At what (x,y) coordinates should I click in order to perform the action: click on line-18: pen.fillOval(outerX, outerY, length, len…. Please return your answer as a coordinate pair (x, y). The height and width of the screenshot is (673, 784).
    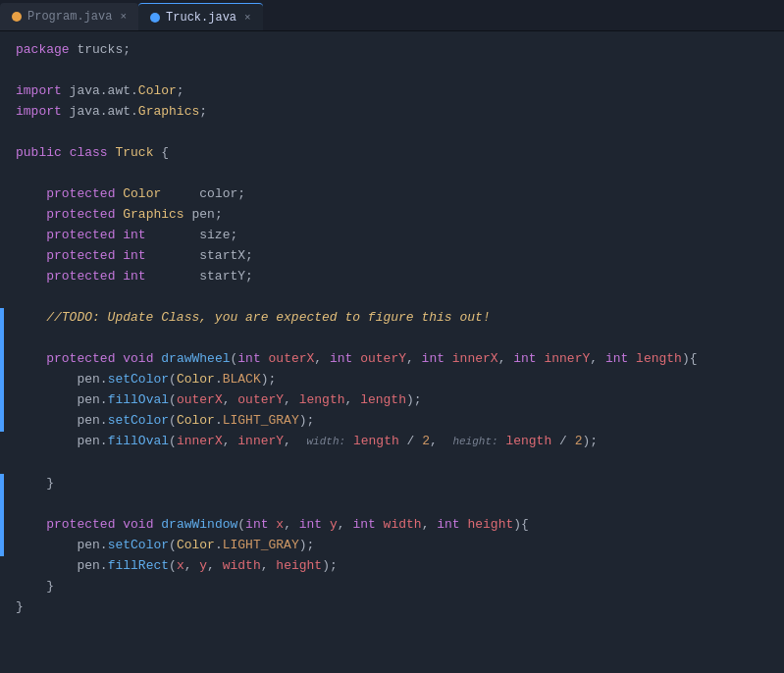
    Looking at the image, I should click on (392, 400).